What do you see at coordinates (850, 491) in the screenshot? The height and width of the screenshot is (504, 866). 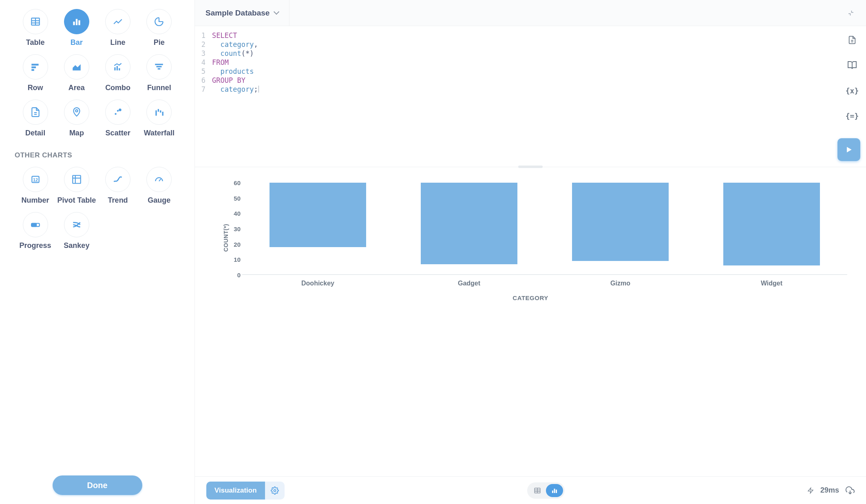 I see `download-icon` at bounding box center [850, 491].